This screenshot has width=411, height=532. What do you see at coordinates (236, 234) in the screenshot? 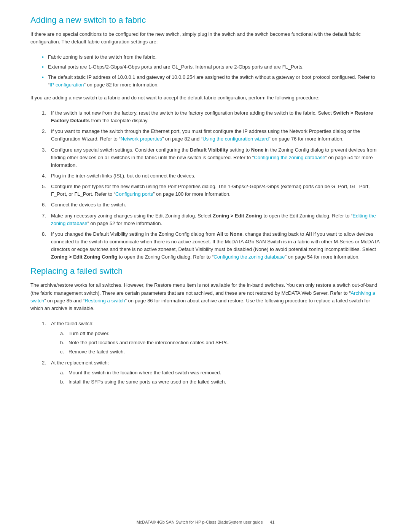
I see `none-bold-2: None` at bounding box center [236, 234].